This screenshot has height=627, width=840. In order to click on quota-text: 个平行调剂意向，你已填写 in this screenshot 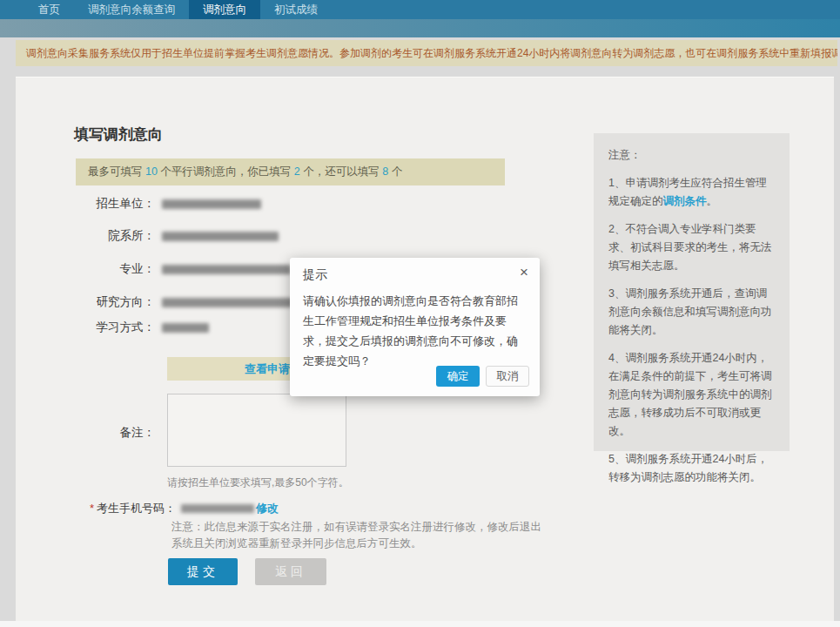, I will do `click(226, 172)`.